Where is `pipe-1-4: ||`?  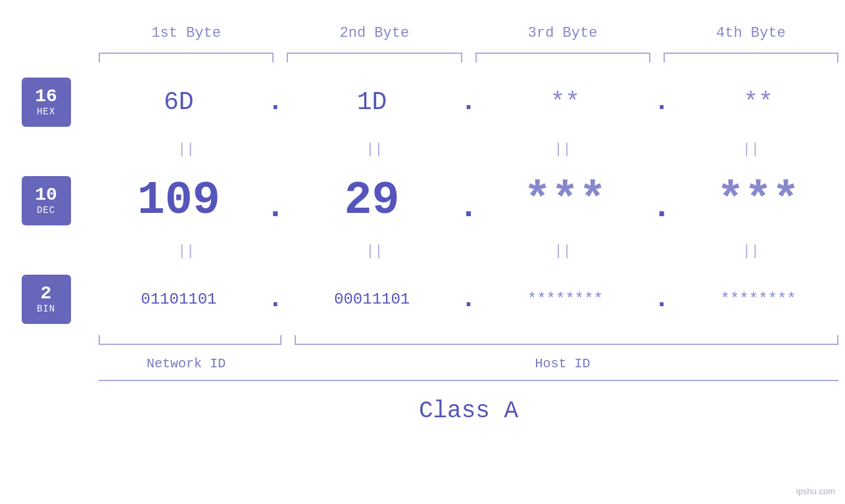 pipe-1-4: || is located at coordinates (751, 150).